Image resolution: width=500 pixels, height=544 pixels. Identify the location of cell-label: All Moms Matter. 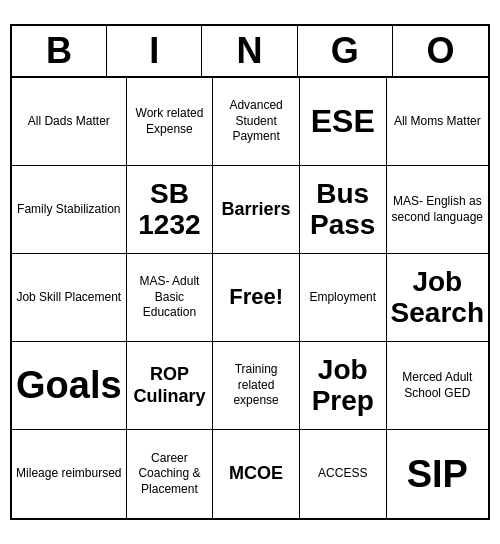
(438, 122).